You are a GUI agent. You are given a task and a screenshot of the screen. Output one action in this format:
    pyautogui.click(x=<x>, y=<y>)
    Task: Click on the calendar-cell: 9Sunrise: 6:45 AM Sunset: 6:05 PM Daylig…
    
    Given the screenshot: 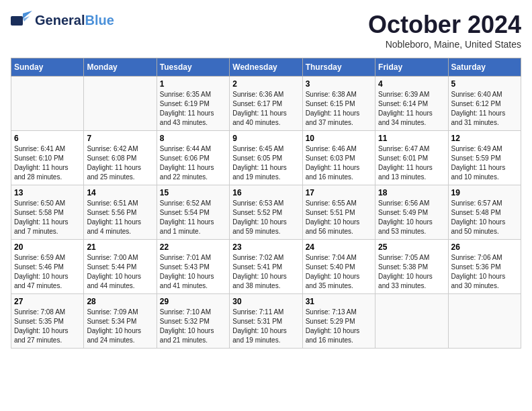 What is the action you would take?
    pyautogui.click(x=266, y=158)
    